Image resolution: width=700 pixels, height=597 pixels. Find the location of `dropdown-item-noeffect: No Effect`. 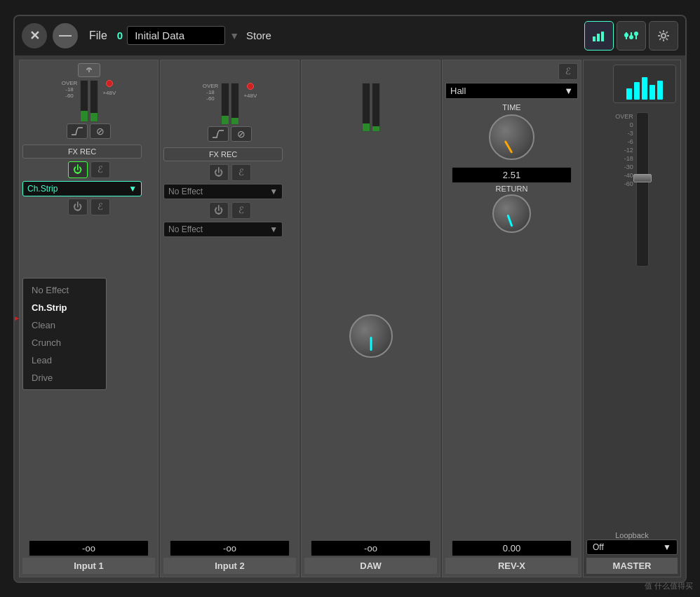

dropdown-item-noeffect: No Effect is located at coordinates (65, 290).